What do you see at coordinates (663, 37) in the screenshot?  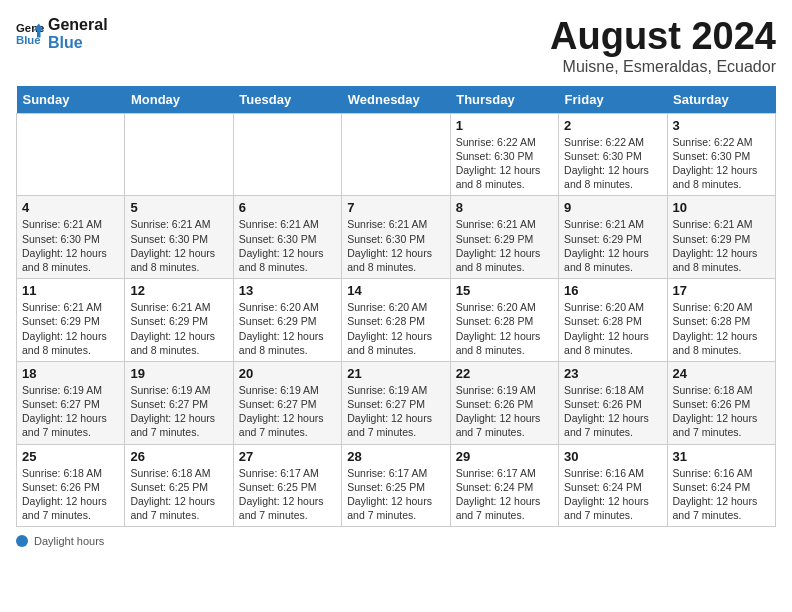 I see `month-year-title: August 2024` at bounding box center [663, 37].